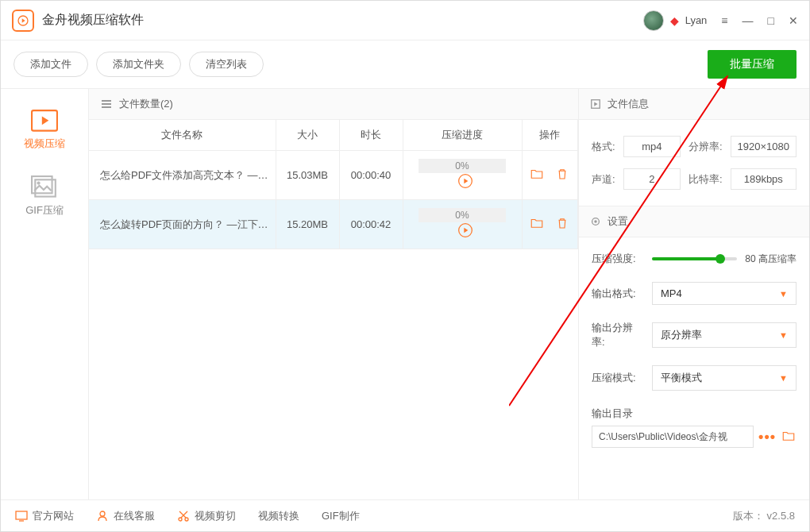  I want to click on gif-icon, so click(44, 187).